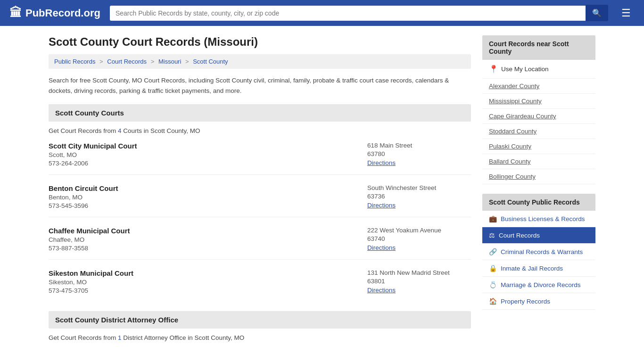  I want to click on nearby-county-6: Bollinger County, so click(539, 177).